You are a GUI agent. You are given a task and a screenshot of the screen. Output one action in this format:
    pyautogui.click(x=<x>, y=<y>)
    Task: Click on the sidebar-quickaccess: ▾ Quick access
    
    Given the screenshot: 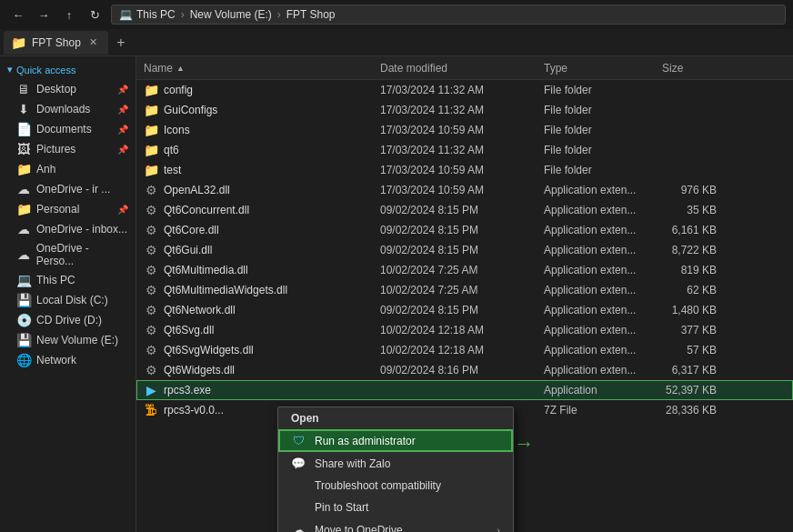 What is the action you would take?
    pyautogui.click(x=67, y=69)
    